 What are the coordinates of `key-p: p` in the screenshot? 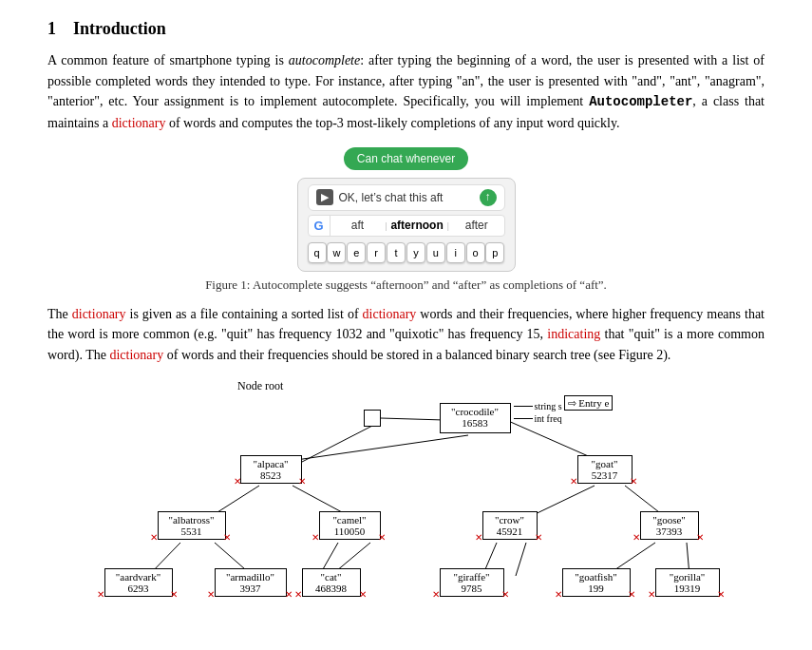 It's located at (495, 253).